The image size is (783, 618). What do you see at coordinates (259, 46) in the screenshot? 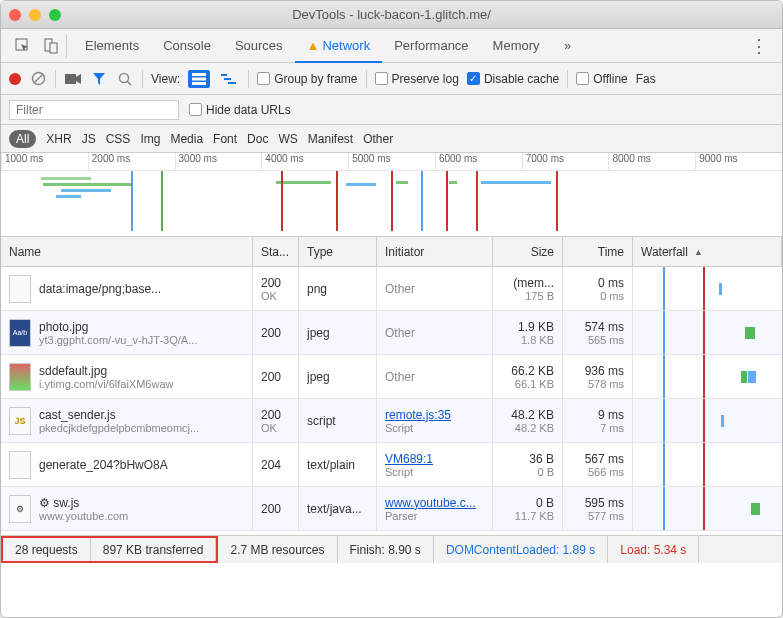
I see `tab-sources: Sources` at bounding box center [259, 46].